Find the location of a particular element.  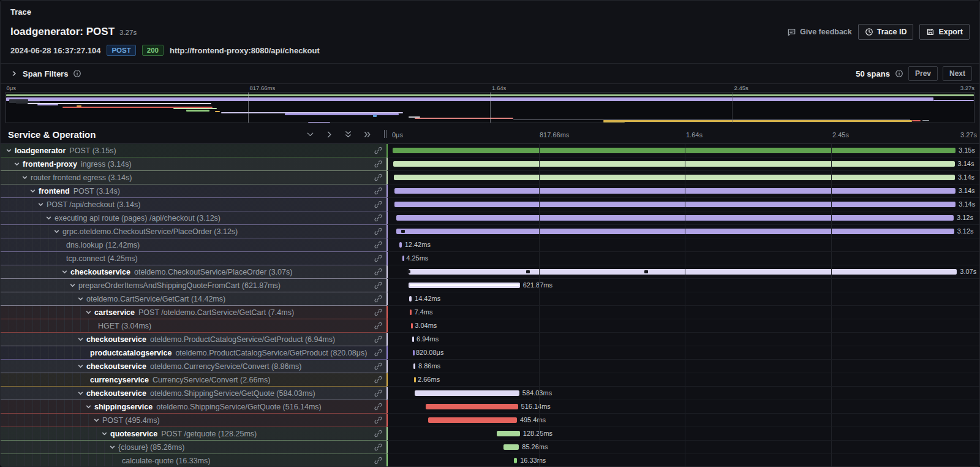

export-button: Export is located at coordinates (944, 32).